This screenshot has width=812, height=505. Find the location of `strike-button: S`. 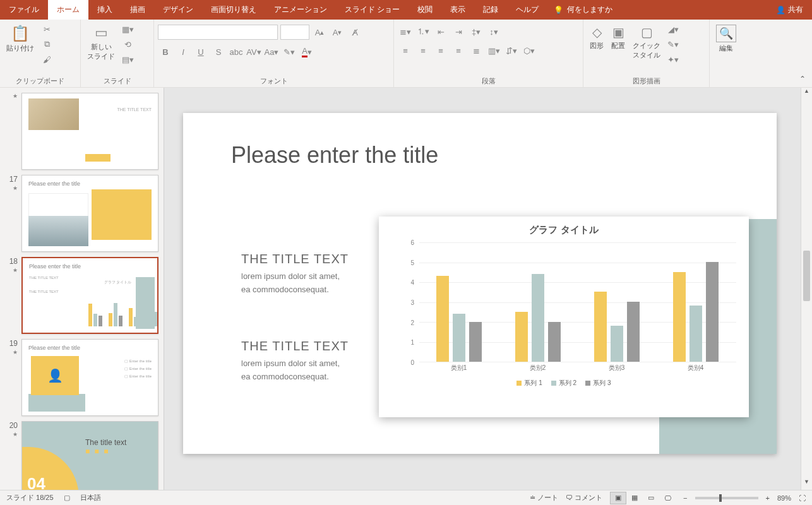

strike-button: S is located at coordinates (218, 52).